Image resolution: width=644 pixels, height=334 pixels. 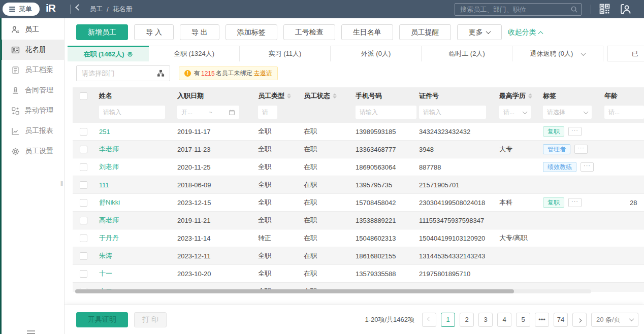 I want to click on education-filter-select: 请..., so click(x=515, y=112).